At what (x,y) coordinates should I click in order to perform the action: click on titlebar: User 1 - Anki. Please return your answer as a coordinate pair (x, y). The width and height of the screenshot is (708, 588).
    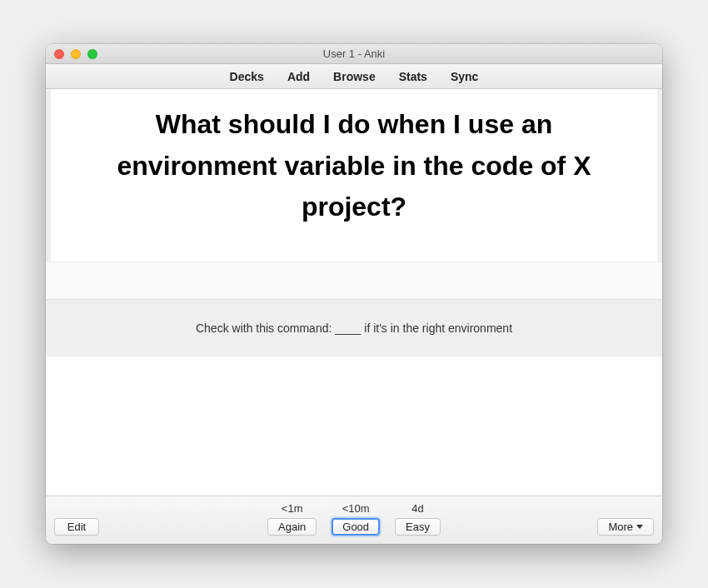
    Looking at the image, I should click on (354, 54).